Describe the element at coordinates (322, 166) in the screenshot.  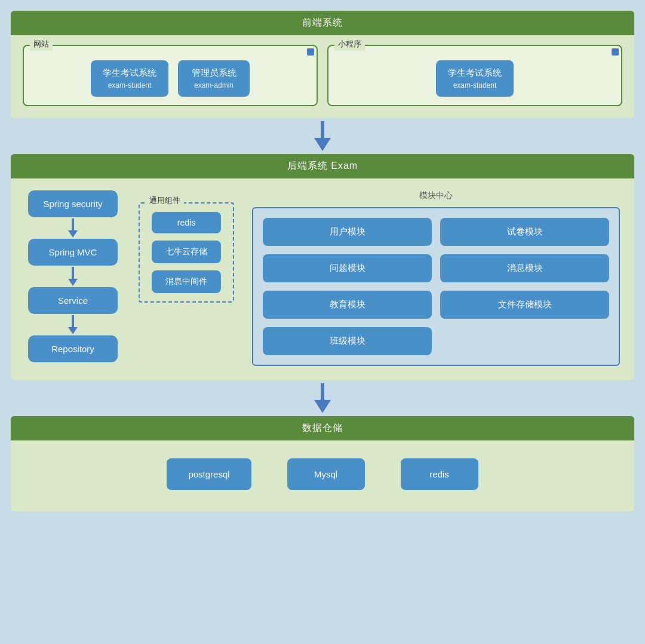
I see `backend-header: 后端系统 Exam` at that location.